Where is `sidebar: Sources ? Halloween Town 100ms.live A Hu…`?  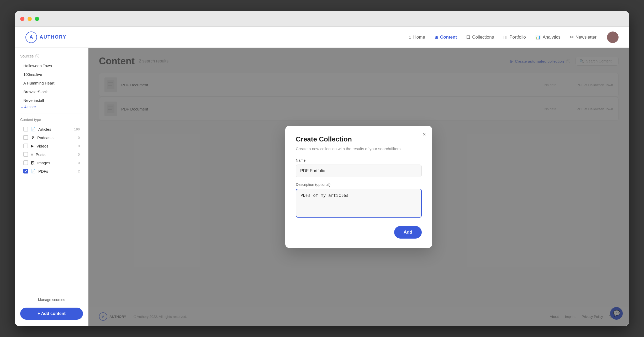
sidebar: Sources ? Halloween Town 100ms.live A Hu… is located at coordinates (52, 187).